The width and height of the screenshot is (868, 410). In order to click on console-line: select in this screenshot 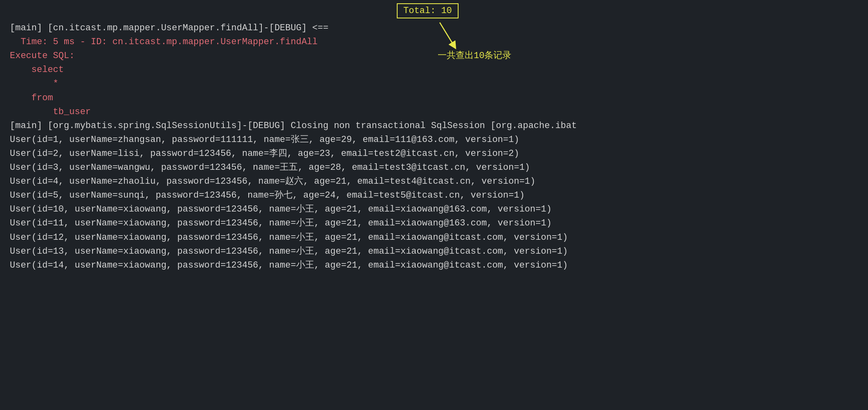, I will do `click(434, 70)`.